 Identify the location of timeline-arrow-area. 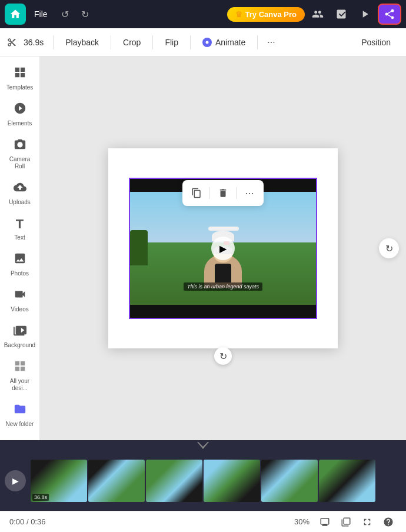
(223, 4).